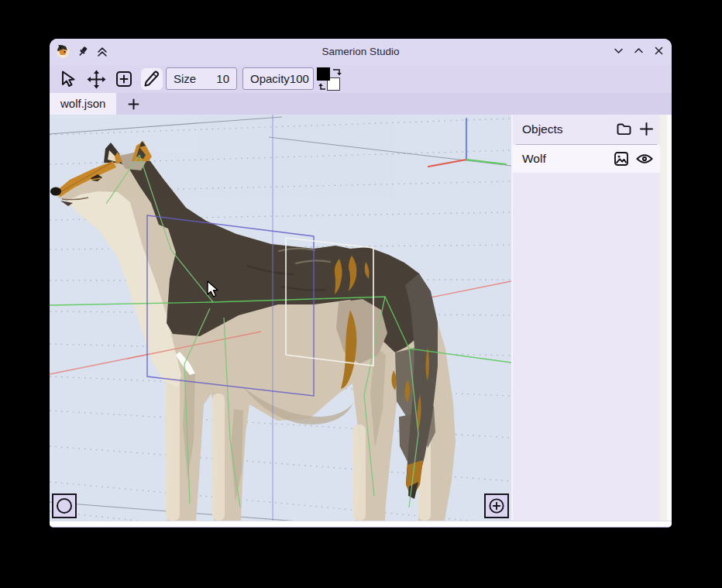 The height and width of the screenshot is (588, 722). I want to click on size-field: Size 10, so click(201, 79).